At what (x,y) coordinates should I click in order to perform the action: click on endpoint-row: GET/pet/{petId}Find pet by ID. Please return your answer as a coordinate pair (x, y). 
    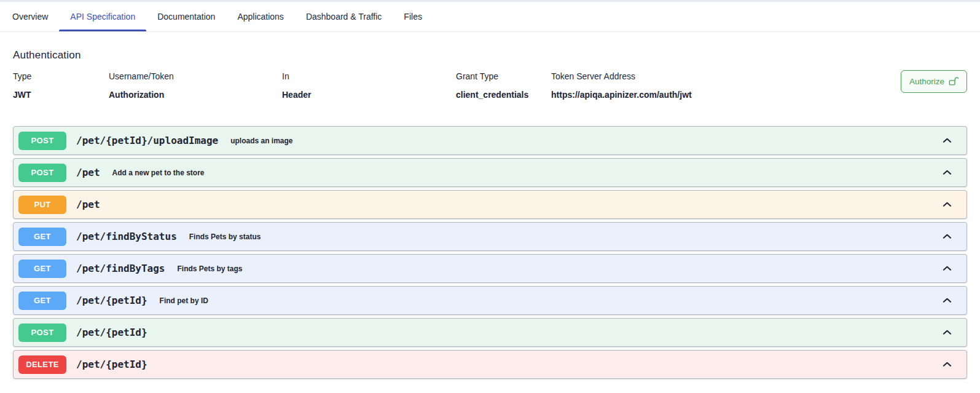
    Looking at the image, I should click on (490, 300).